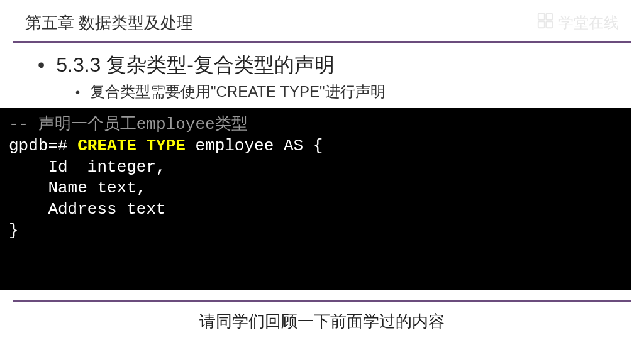 The image size is (644, 362). Describe the element at coordinates (577, 23) in the screenshot. I see `watermark: 学堂在线` at that location.